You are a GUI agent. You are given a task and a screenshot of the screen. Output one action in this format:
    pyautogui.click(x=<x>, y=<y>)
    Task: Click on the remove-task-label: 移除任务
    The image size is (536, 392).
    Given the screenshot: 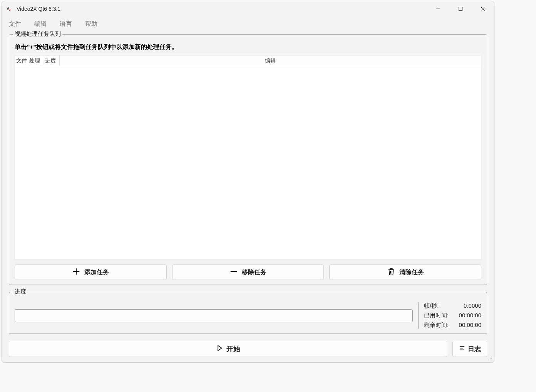 What is the action you would take?
    pyautogui.click(x=254, y=273)
    